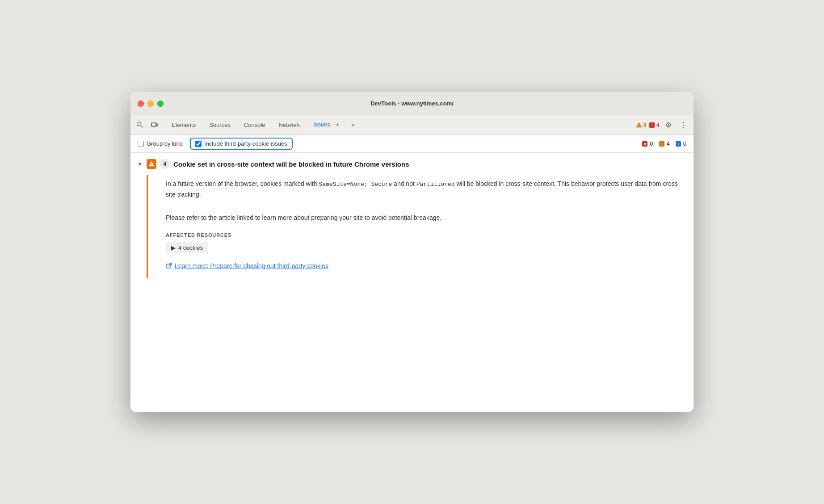 This screenshot has width=824, height=504. Describe the element at coordinates (165, 164) in the screenshot. I see `issue-count-bubble: 4` at that location.